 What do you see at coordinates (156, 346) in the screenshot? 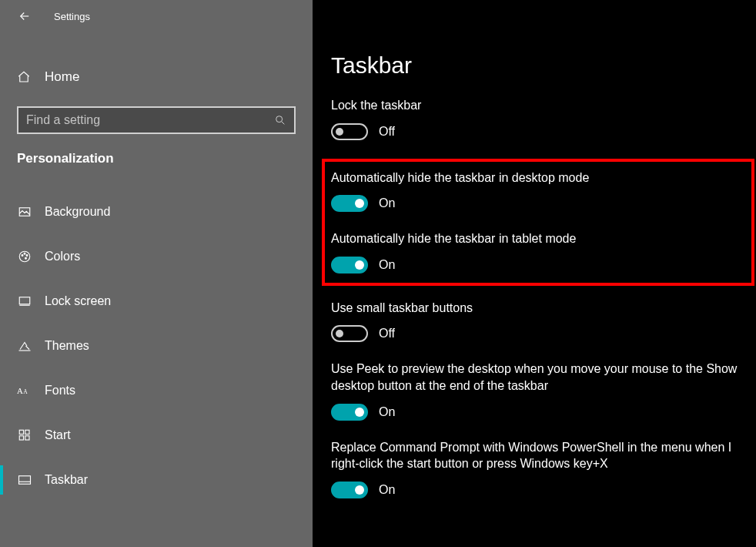
I see `nav-item-themes: Themes` at bounding box center [156, 346].